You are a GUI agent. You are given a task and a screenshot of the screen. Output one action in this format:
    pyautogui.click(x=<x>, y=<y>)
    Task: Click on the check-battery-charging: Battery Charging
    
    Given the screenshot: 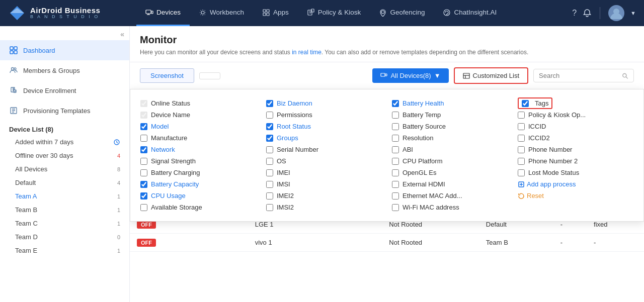 What is the action you would take?
    pyautogui.click(x=198, y=173)
    